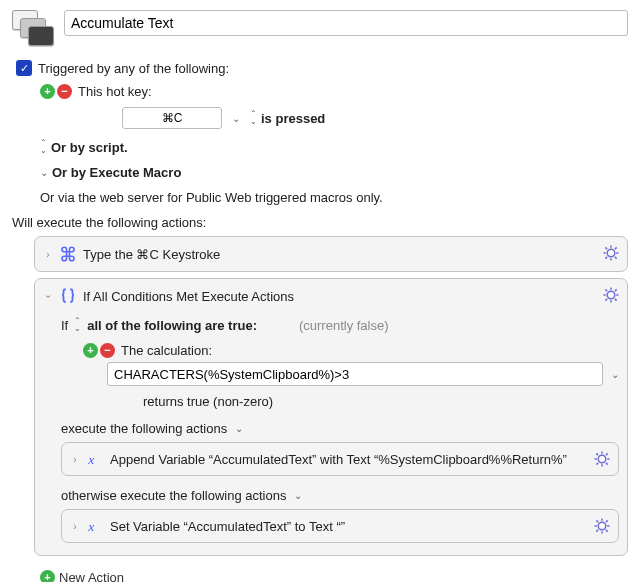 This screenshot has height=582, width=640. I want to click on action-type-keystroke-label: Type the ⌘C Keystroke, so click(152, 254).